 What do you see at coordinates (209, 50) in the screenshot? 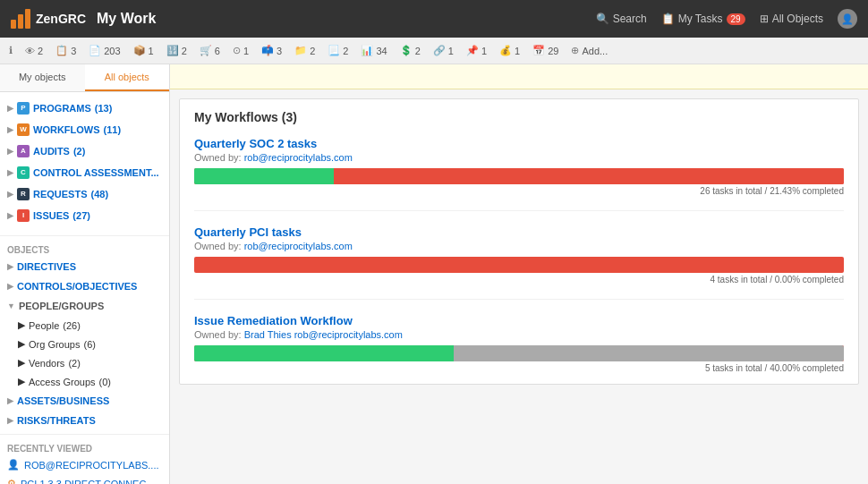
I see `infobar-6: 🛒 6` at bounding box center [209, 50].